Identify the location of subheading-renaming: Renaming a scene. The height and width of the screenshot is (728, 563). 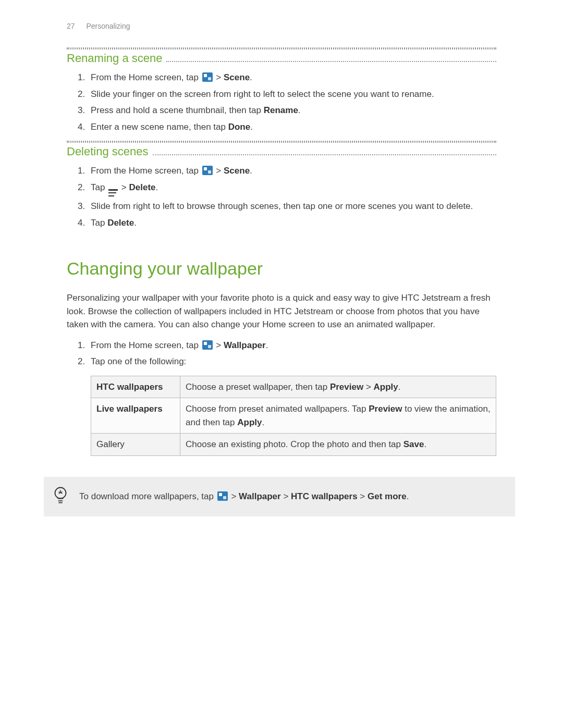
(117, 58).